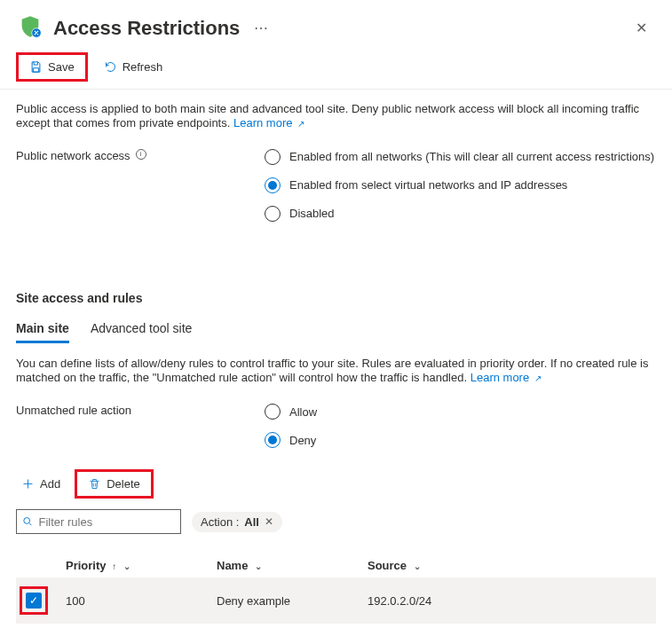 This screenshot has width=672, height=644. Describe the element at coordinates (51, 67) in the screenshot. I see `save-button: Save` at that location.